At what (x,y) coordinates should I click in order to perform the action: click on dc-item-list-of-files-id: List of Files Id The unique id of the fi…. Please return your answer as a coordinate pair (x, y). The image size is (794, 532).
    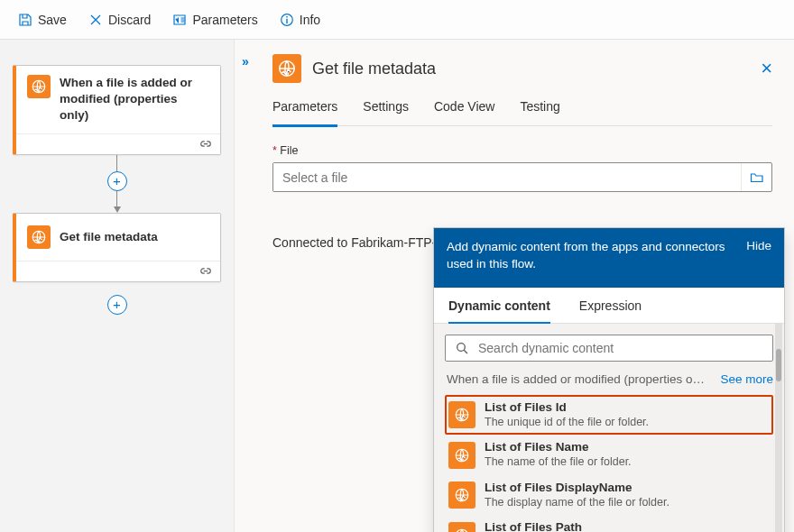
    Looking at the image, I should click on (609, 415).